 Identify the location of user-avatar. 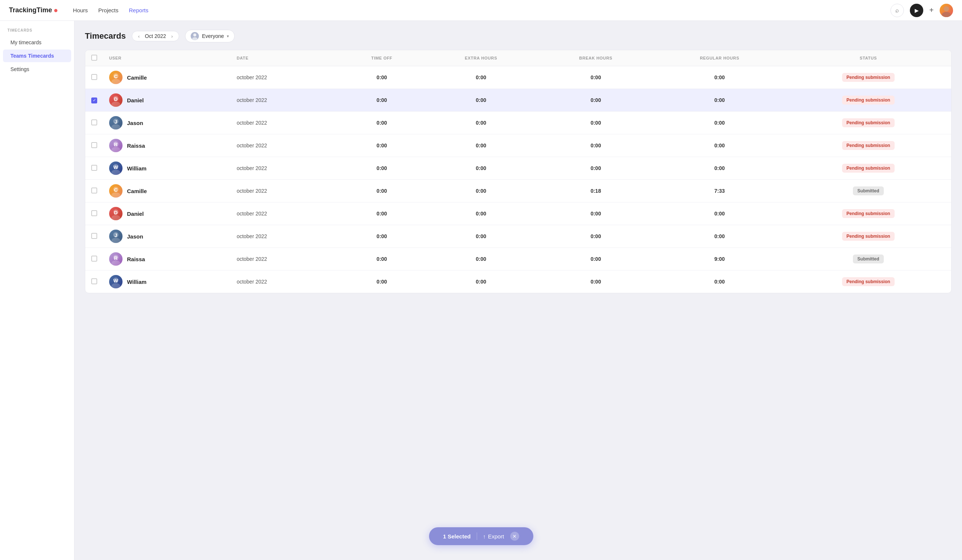
(946, 11).